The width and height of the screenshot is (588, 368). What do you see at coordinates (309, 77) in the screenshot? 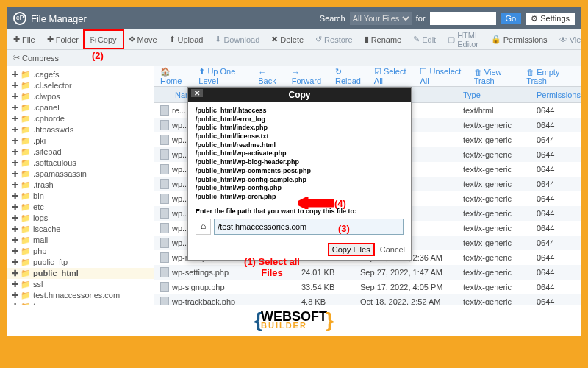
I see `forward-link: → Forward` at bounding box center [309, 77].